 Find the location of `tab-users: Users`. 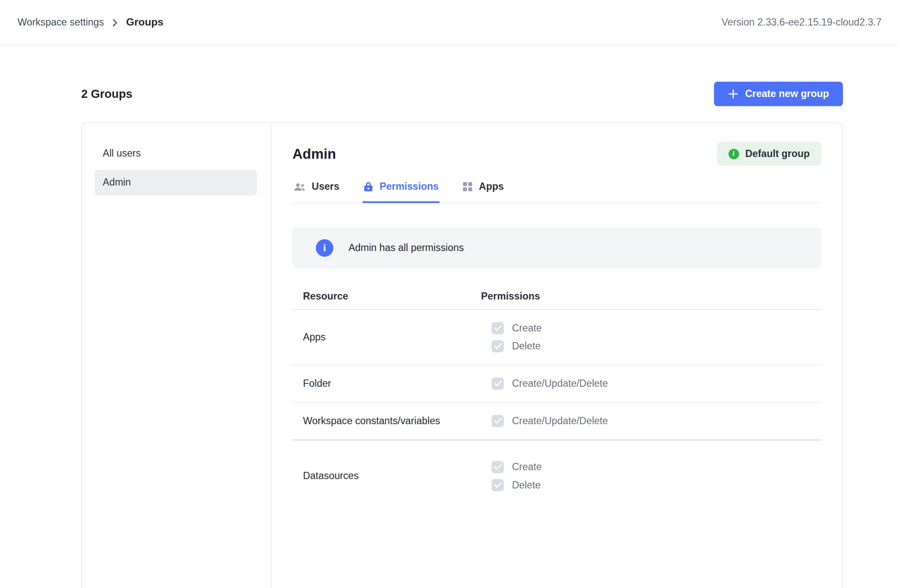

tab-users: Users is located at coordinates (317, 190).